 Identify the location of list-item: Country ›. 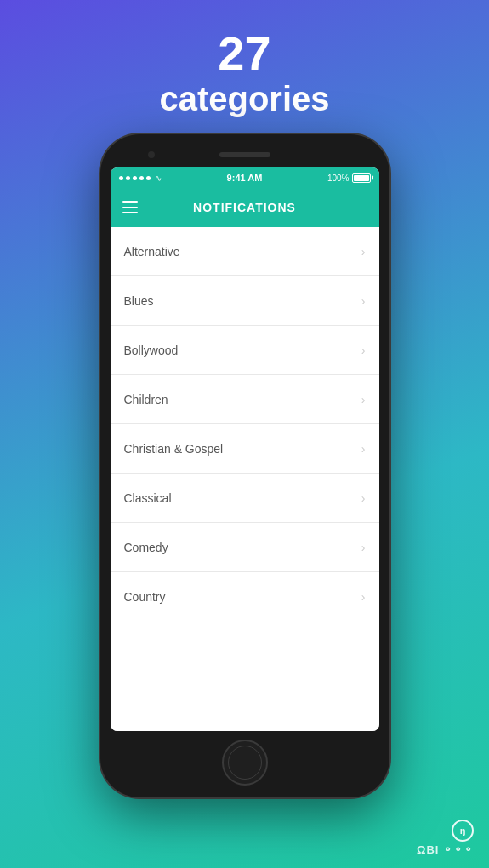
(245, 597).